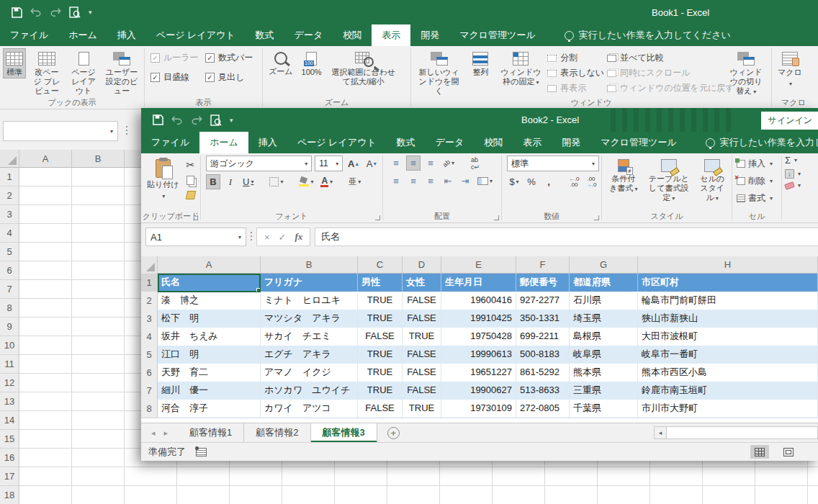 The height and width of the screenshot is (504, 818). What do you see at coordinates (230, 181) in the screenshot?
I see `italic-button: I` at bounding box center [230, 181].